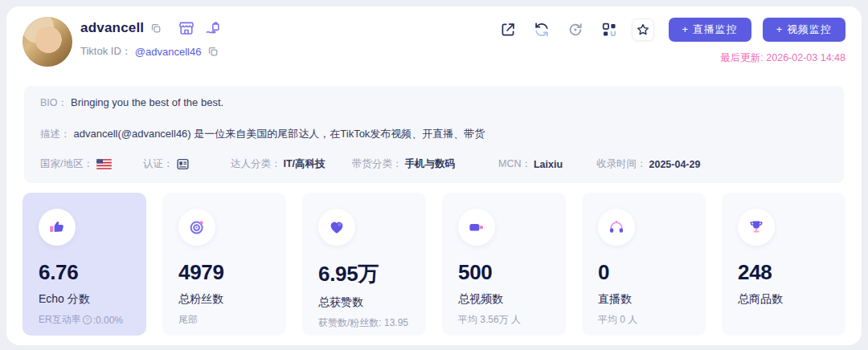 This screenshot has height=350, width=868. Describe the element at coordinates (504, 299) in the screenshot. I see `stat-label: 总视频数` at that location.